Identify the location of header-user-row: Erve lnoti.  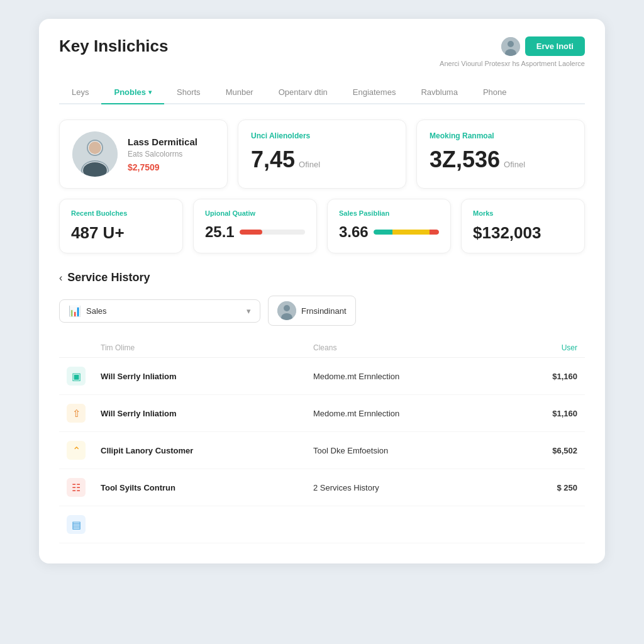
(543, 47).